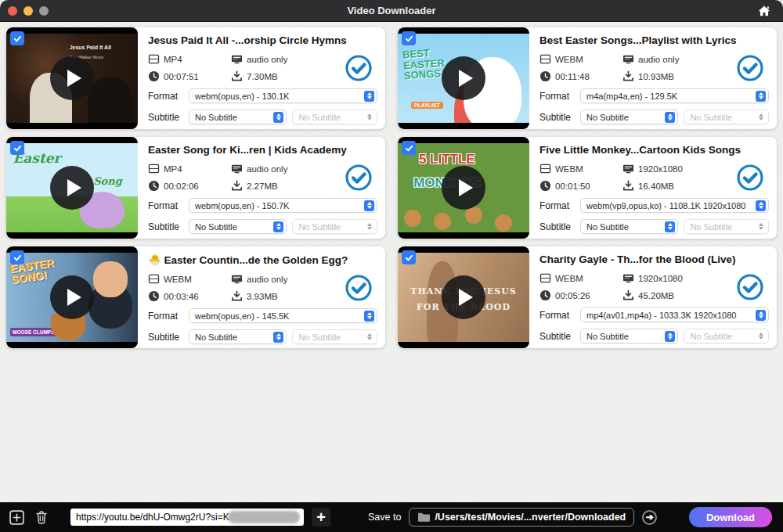  Describe the element at coordinates (72, 297) in the screenshot. I see `video-thumbnail: EASTER SONG! MOOSE CLUMPS` at that location.